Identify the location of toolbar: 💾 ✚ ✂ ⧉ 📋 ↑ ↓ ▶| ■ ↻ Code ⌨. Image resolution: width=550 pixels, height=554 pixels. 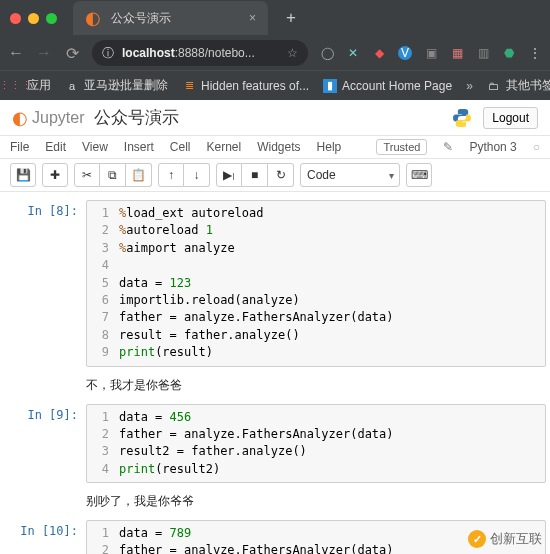
(275, 176).